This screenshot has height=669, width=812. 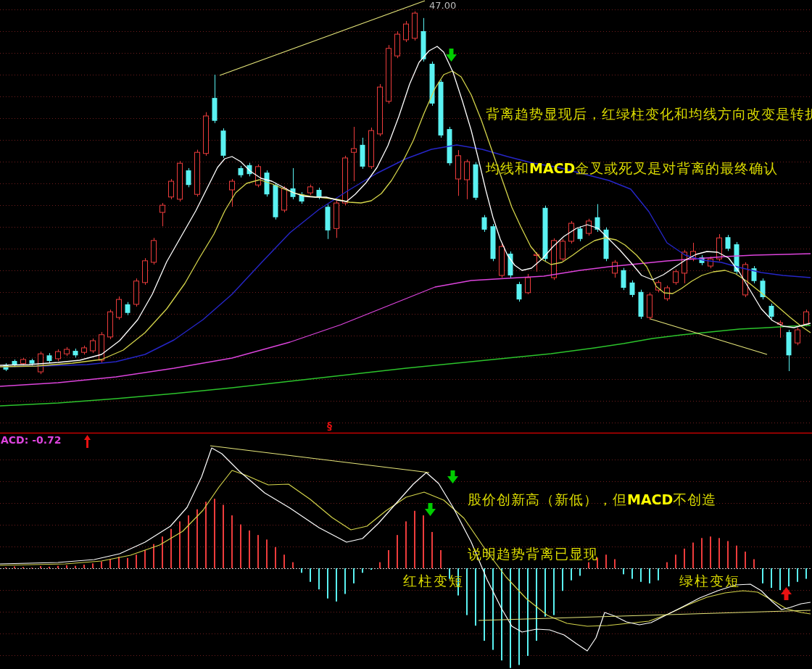 What do you see at coordinates (442, 6) in the screenshot?
I see `peak-price-label: 47.00` at bounding box center [442, 6].